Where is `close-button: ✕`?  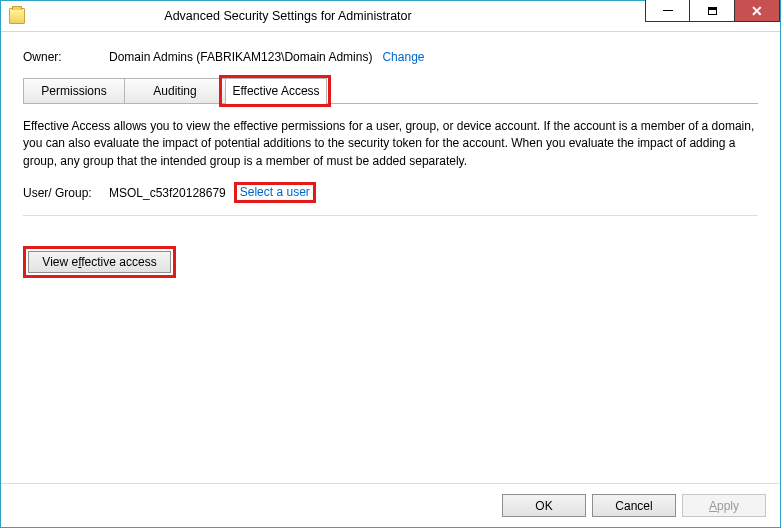 close-button: ✕ is located at coordinates (758, 11).